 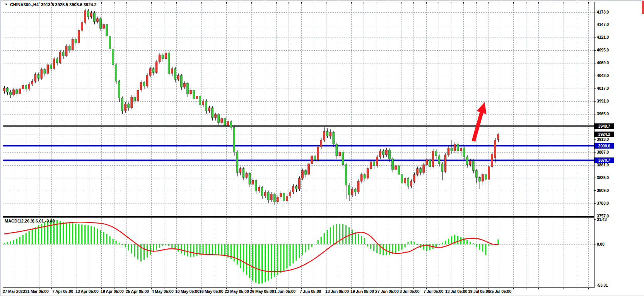 I want to click on macd-axis-label: -53.31, so click(x=603, y=285).